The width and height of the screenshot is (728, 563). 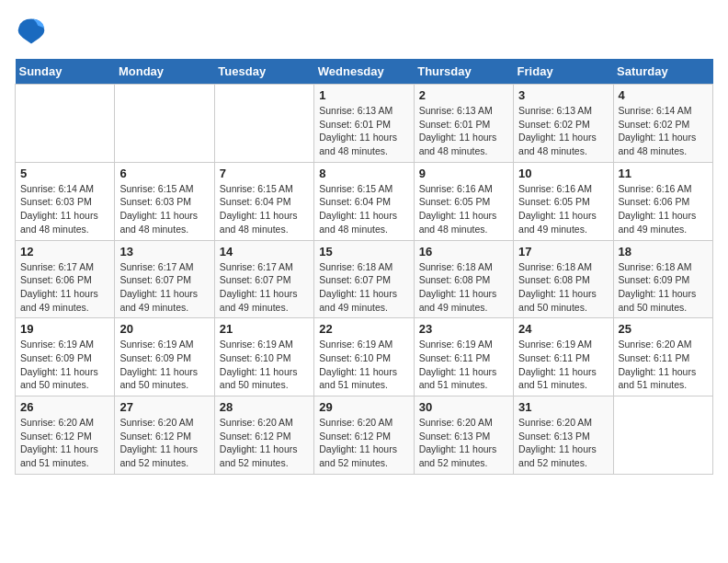 What do you see at coordinates (364, 123) in the screenshot?
I see `week-row-1: 1Sunrise: 6:13 AM Sunset: 6:01 PM Daylig…` at bounding box center [364, 123].